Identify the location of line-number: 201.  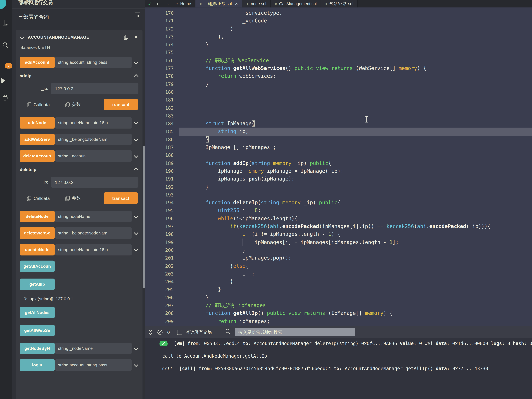
(162, 258).